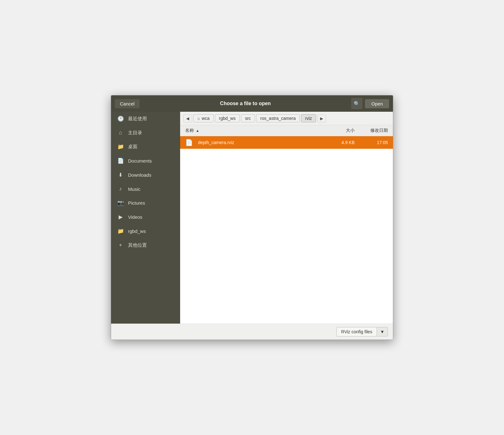 The width and height of the screenshot is (504, 435). Describe the element at coordinates (344, 142) in the screenshot. I see `file-size: 4.9 KB` at that location.